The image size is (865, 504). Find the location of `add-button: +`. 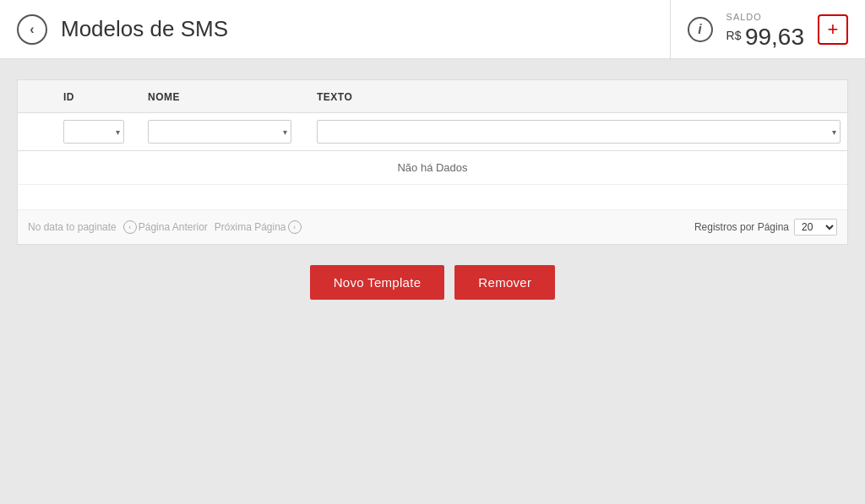

add-button: + is located at coordinates (833, 30).